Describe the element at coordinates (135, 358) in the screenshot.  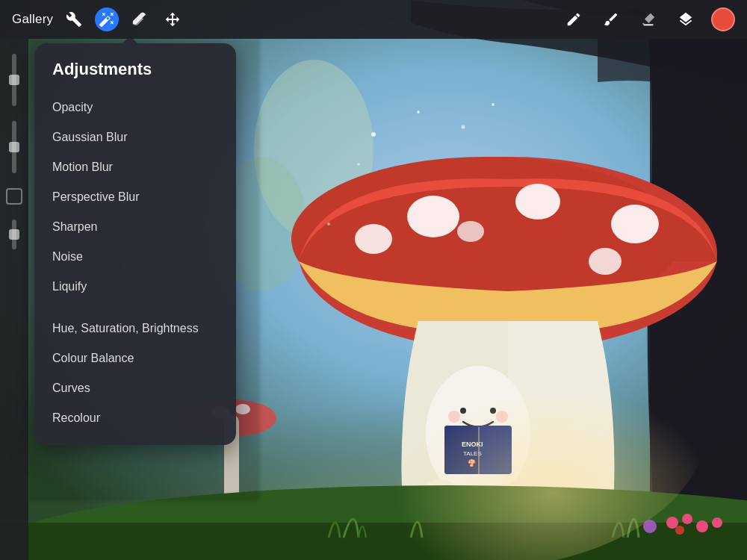
I see `adj-colour-balance: Colour Balance` at that location.